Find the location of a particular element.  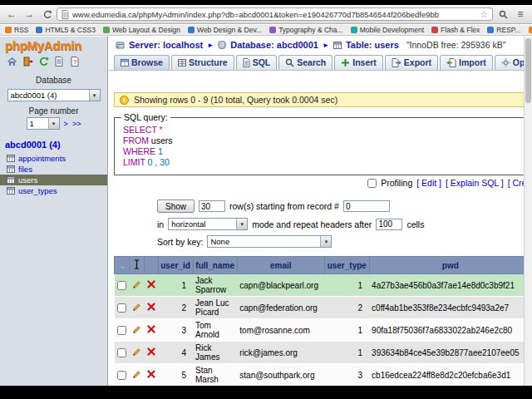

breadcrumb-database: Database: abcd0001 is located at coordinates (274, 45).